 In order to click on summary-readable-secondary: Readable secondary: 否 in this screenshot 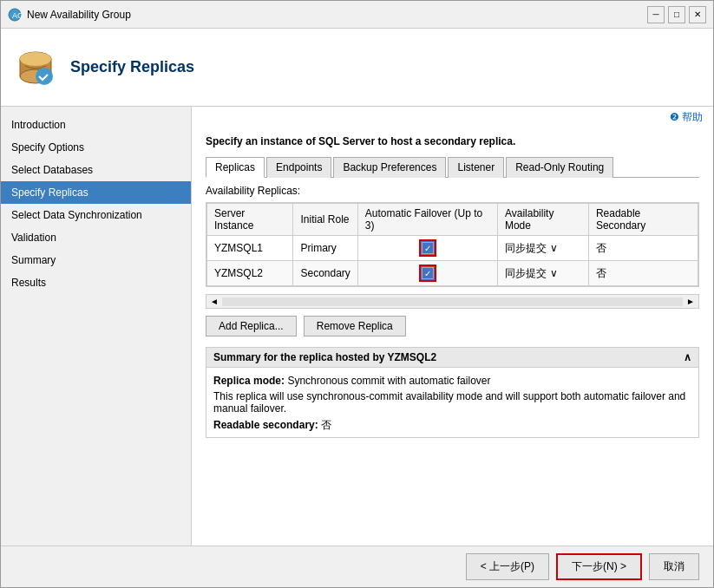, I will do `click(453, 425)`.